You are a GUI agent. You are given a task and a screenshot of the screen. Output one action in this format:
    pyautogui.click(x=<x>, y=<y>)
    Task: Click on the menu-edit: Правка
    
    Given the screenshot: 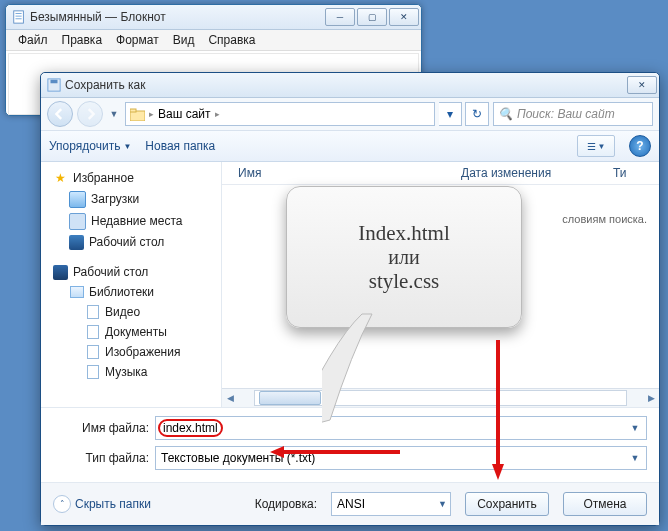 What is the action you would take?
    pyautogui.click(x=82, y=40)
    